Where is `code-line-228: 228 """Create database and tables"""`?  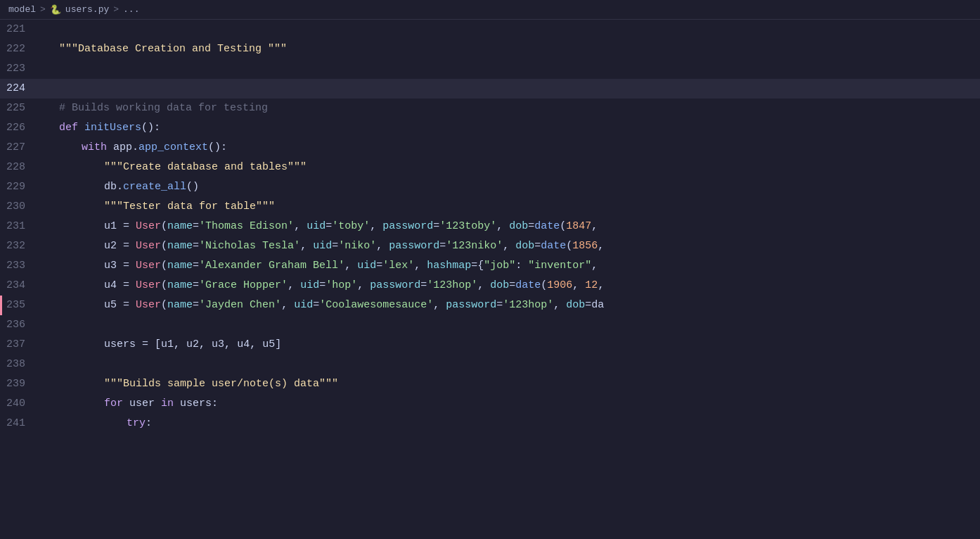
code-line-228: 228 """Create database and tables""" is located at coordinates (490, 167).